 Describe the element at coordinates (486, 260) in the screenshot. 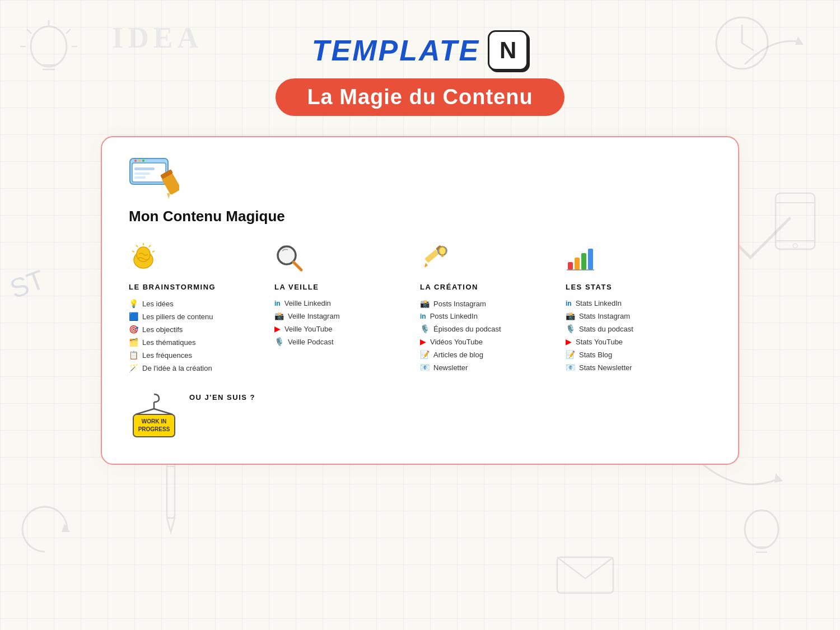

I see `creation-icon` at that location.